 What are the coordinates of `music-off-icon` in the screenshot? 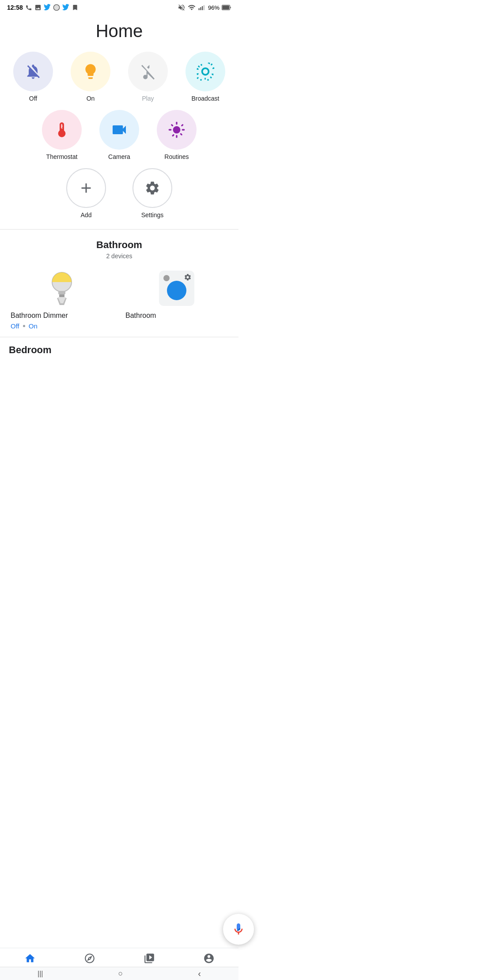 It's located at (148, 72).